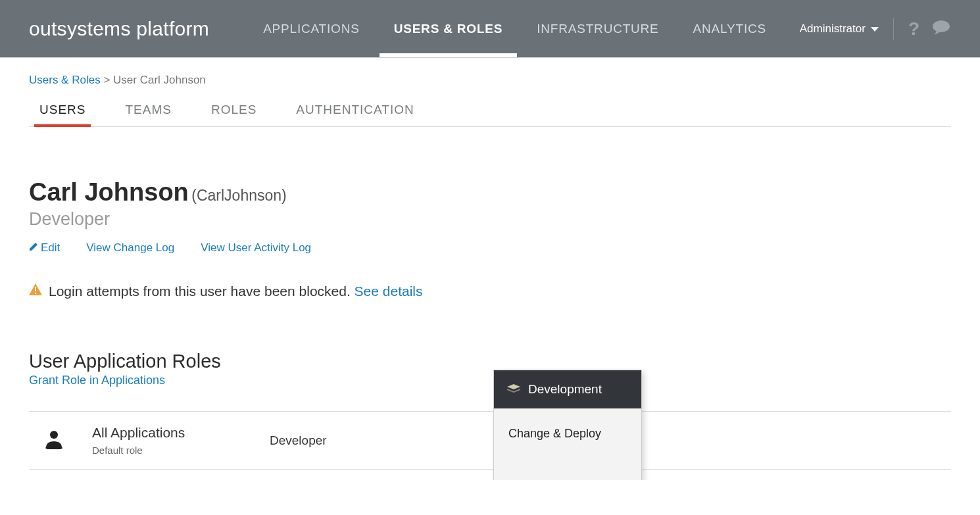  Describe the element at coordinates (62, 111) in the screenshot. I see `tab-users: USERS` at that location.